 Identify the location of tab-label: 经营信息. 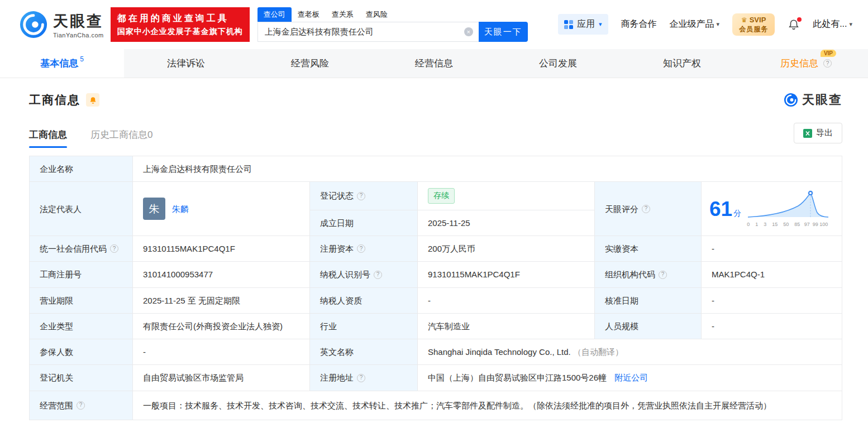
(434, 64).